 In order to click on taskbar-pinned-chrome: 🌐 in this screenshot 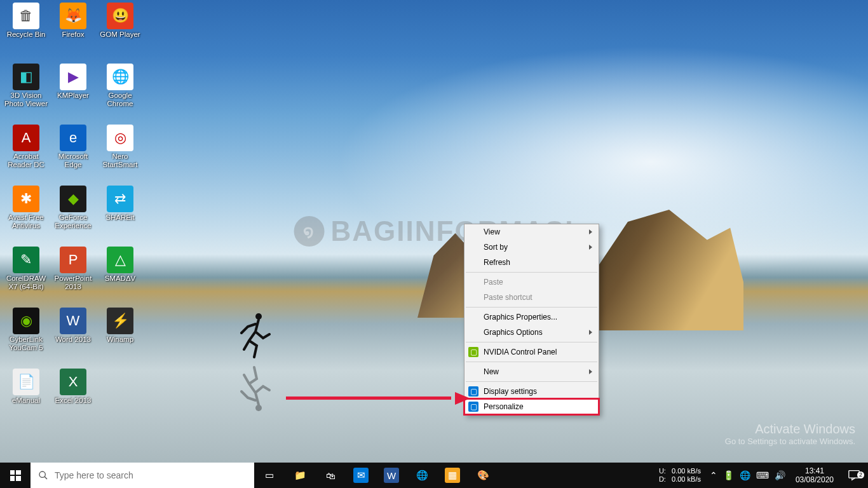, I will do `click(422, 475)`.